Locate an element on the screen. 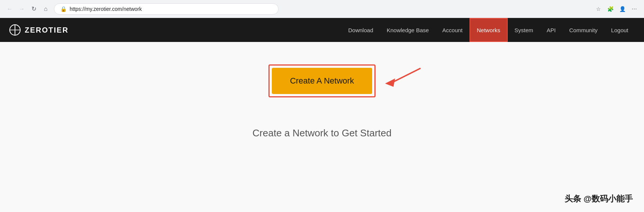 This screenshot has width=644, height=212. empty-state-text: Create a Network to Get Started is located at coordinates (322, 133).